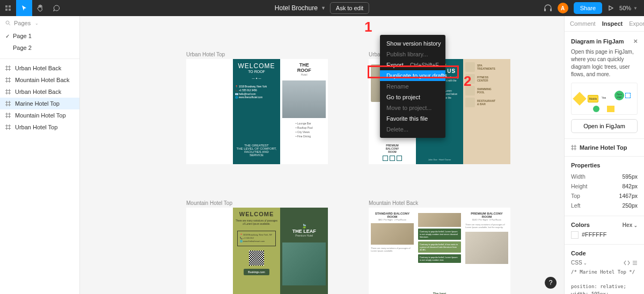 Image resolution: width=644 pixels, height=294 pixels. What do you see at coordinates (627, 263) in the screenshot?
I see `code-icon` at bounding box center [627, 263].